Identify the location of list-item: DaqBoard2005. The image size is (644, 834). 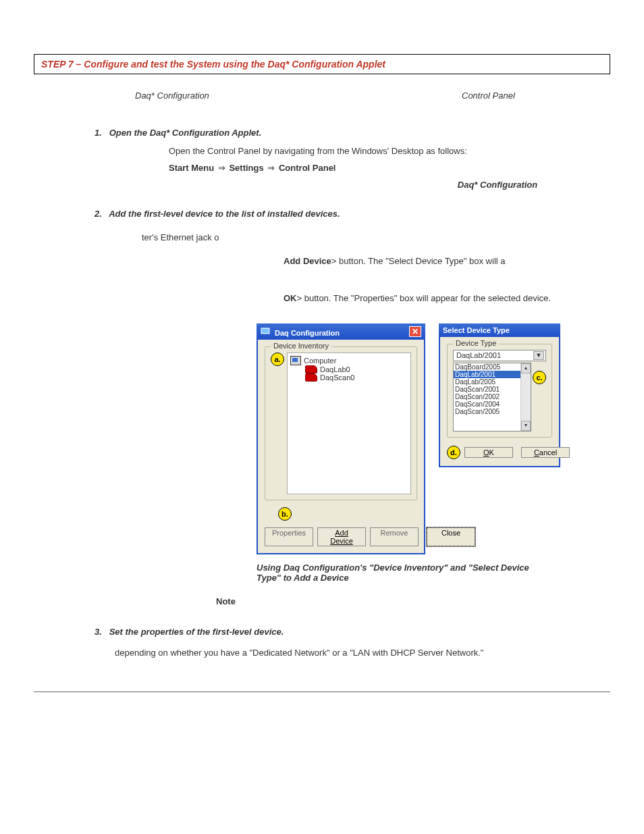
(492, 367).